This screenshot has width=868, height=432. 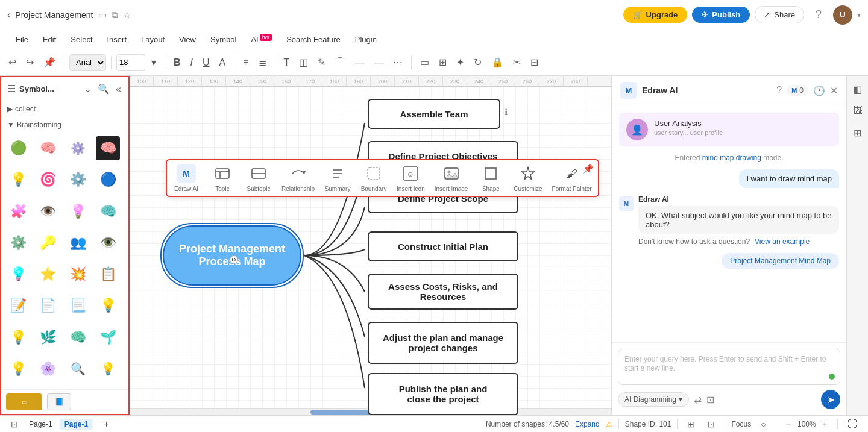 I want to click on font-size-input, so click(x=131, y=63).